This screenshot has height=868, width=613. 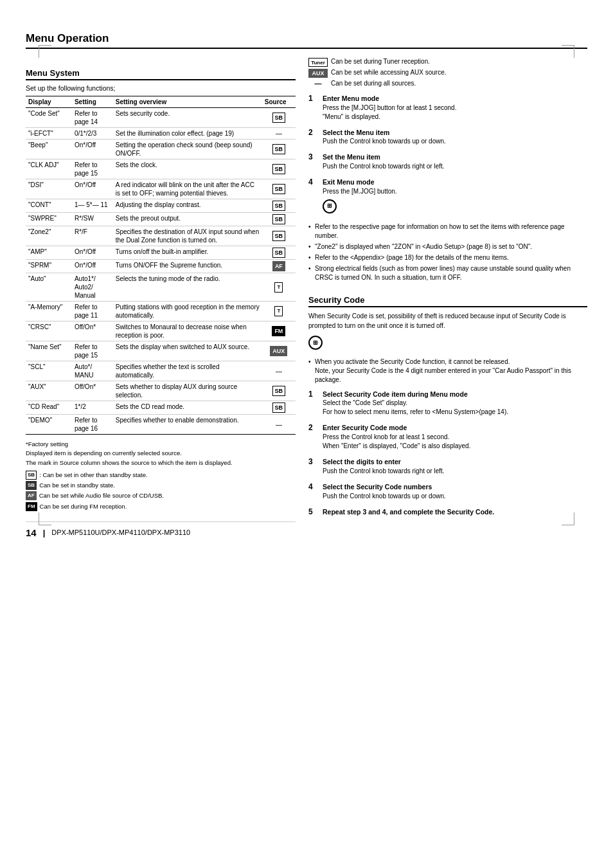 I want to click on corner-mark-tl, so click(x=45, y=51).